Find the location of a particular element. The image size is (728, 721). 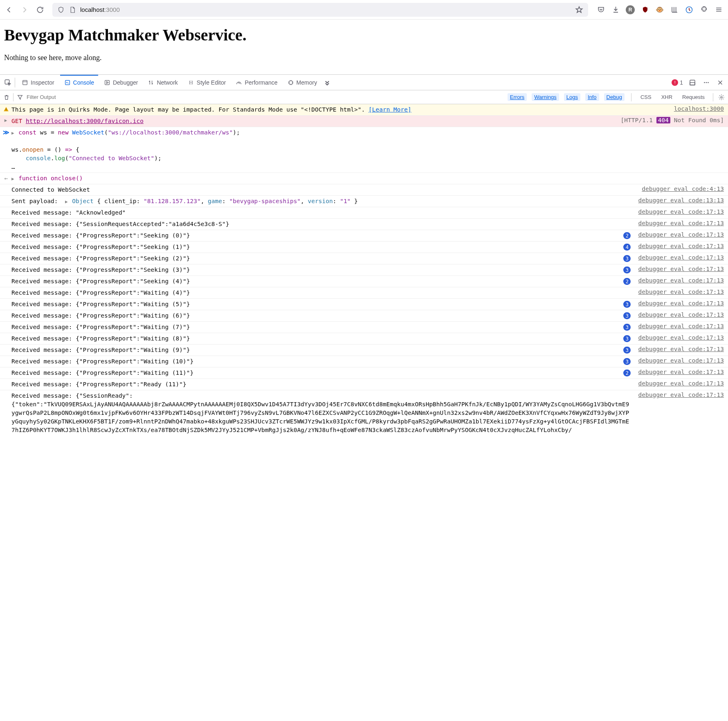

tab-inspector: Inspector is located at coordinates (38, 83).